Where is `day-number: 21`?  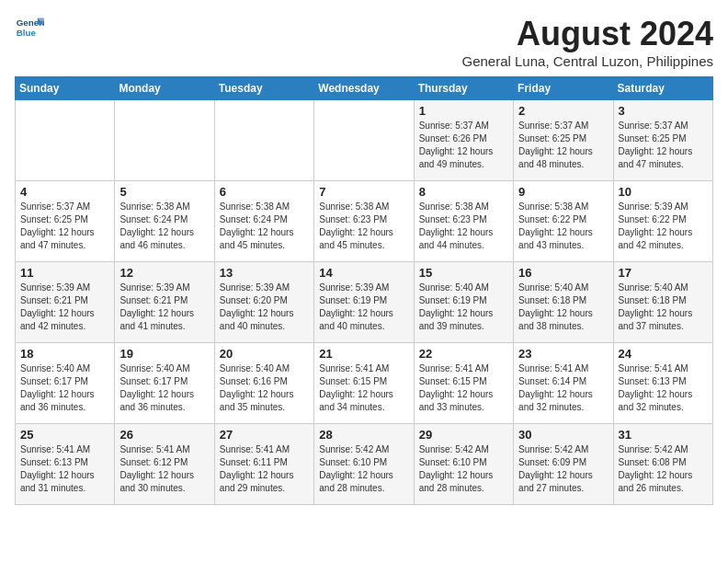
day-number: 21 is located at coordinates (364, 353).